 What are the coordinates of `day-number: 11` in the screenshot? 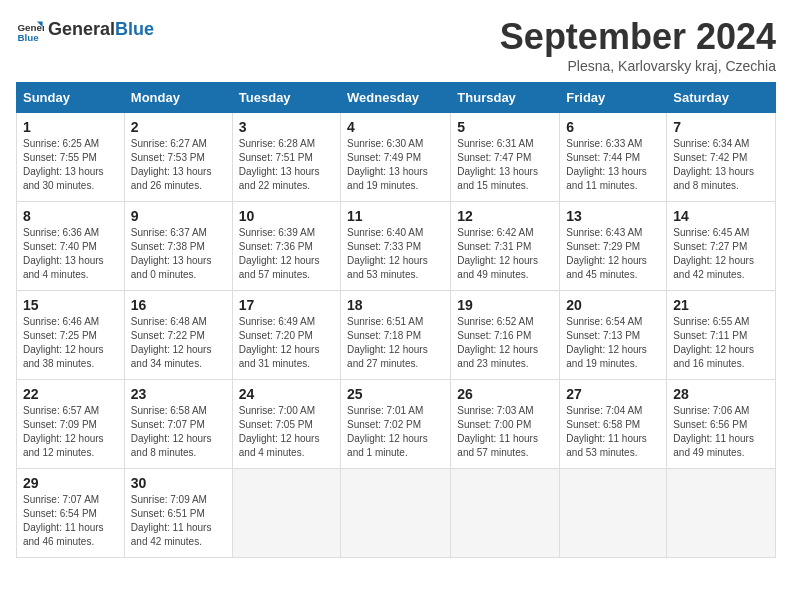 It's located at (396, 216).